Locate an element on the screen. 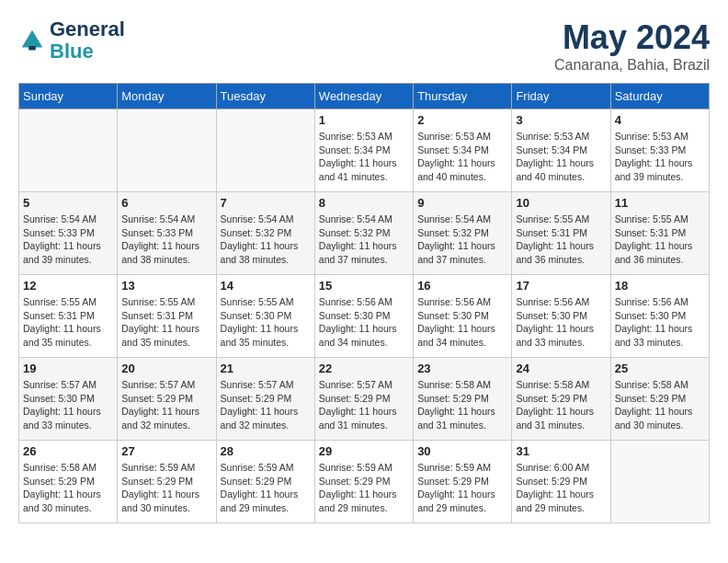 Image resolution: width=728 pixels, height=563 pixels. page-header: GeneralBlue May 2024 Canarana, Bahia, Br… is located at coordinates (364, 46).